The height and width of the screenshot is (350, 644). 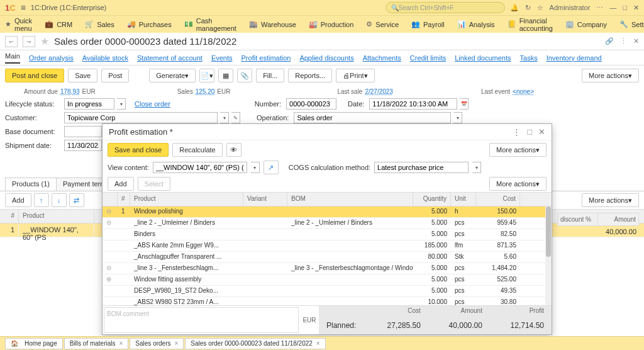 I want to click on modal-select-button: Select, so click(x=155, y=184).